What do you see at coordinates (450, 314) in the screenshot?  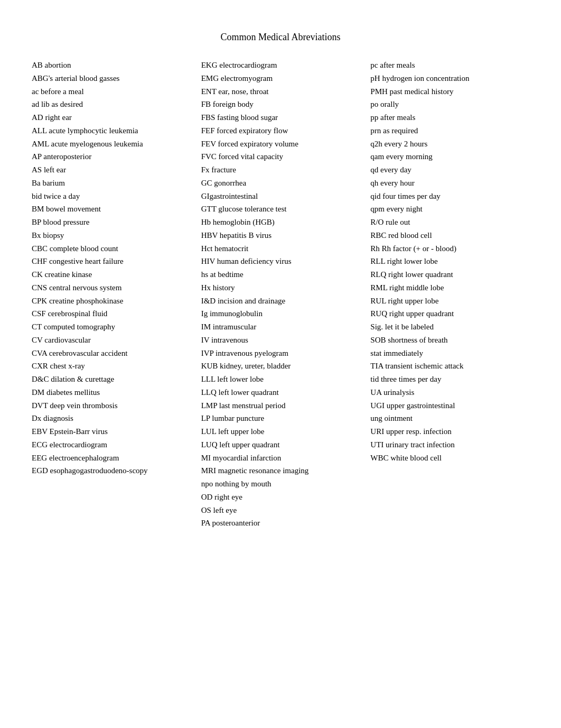 I see `list-item: RUQ right upper quadrant` at bounding box center [450, 314].